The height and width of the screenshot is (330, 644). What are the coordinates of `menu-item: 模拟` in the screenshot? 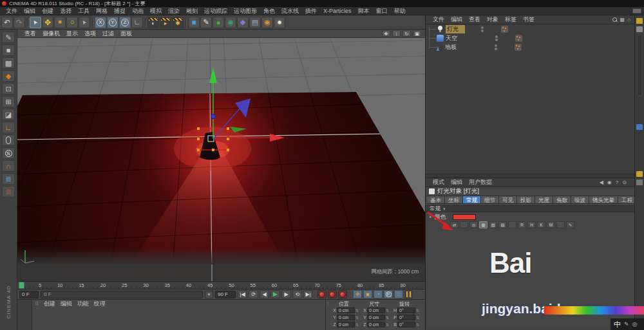 It's located at (156, 12).